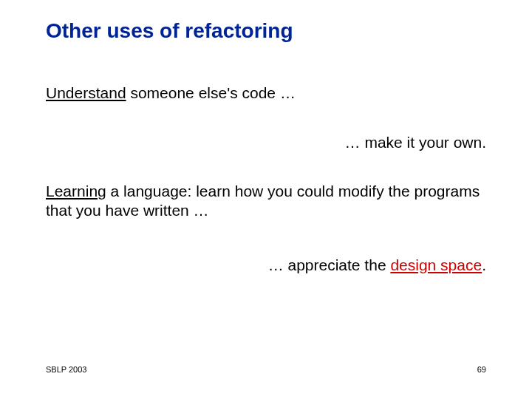 The height and width of the screenshot is (399, 532). What do you see at coordinates (66, 369) in the screenshot?
I see `footer-left: SBLP 2003` at bounding box center [66, 369].